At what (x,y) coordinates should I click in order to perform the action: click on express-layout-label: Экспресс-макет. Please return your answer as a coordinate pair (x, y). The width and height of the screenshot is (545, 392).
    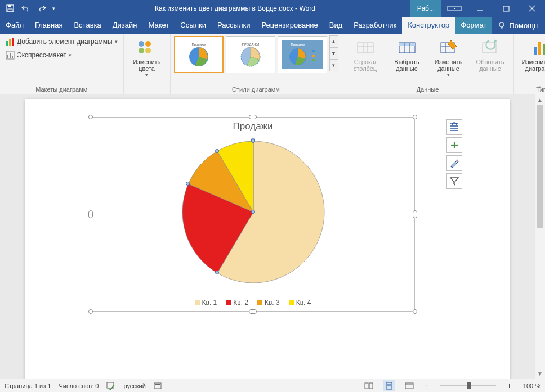
    Looking at the image, I should click on (42, 55).